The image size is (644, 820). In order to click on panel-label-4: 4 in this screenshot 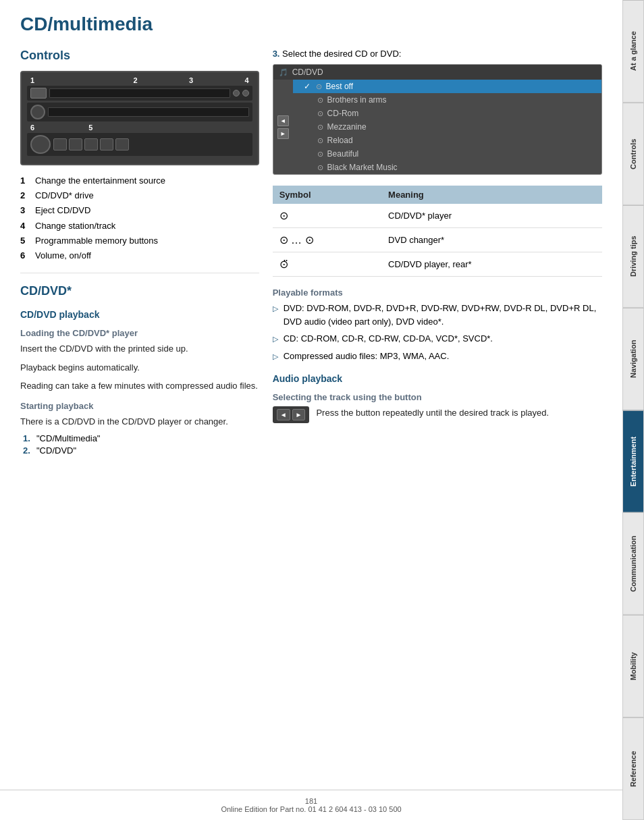, I will do `click(247, 80)`.